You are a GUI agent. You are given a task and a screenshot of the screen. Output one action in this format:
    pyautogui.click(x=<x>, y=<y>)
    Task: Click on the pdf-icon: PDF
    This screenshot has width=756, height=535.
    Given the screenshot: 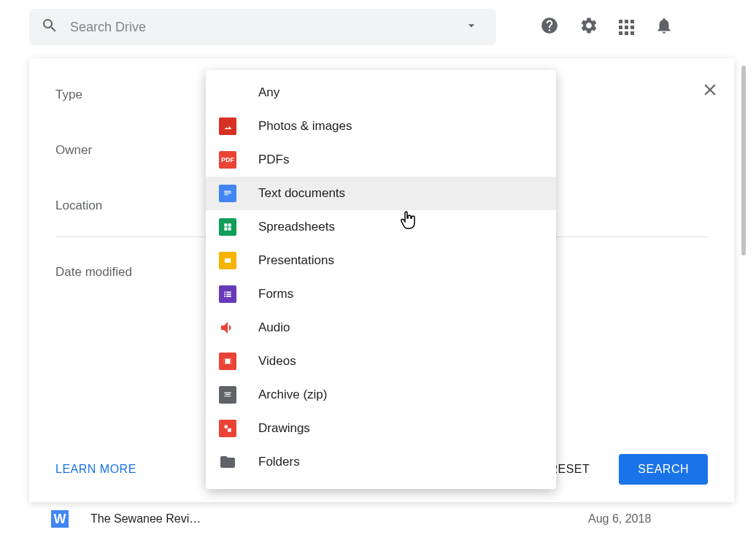 What is the action you would take?
    pyautogui.click(x=228, y=160)
    